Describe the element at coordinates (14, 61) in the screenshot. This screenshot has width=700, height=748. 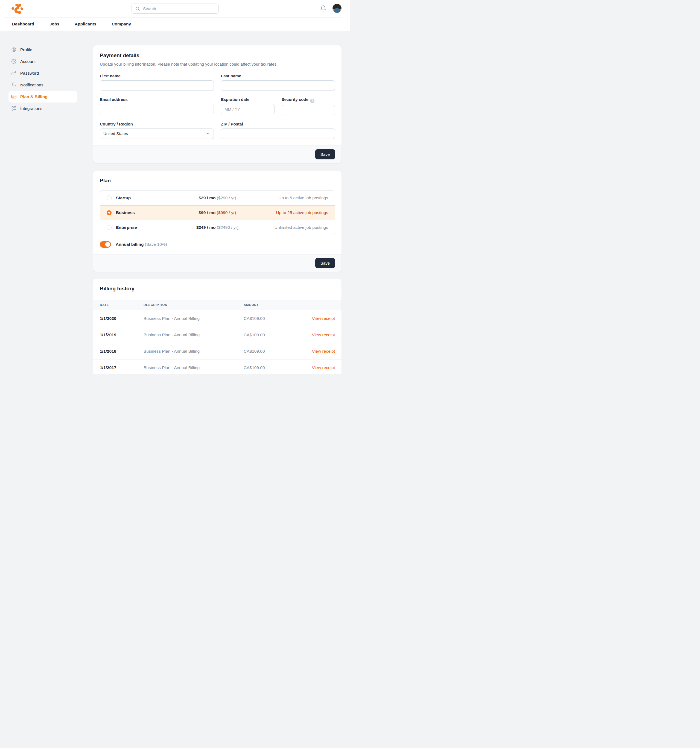
I see `gear-icon` at that location.